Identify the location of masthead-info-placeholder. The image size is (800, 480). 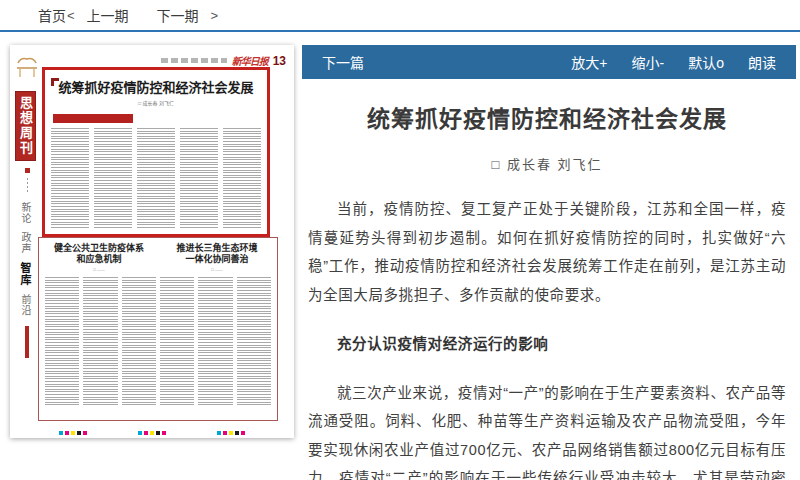
(194, 60).